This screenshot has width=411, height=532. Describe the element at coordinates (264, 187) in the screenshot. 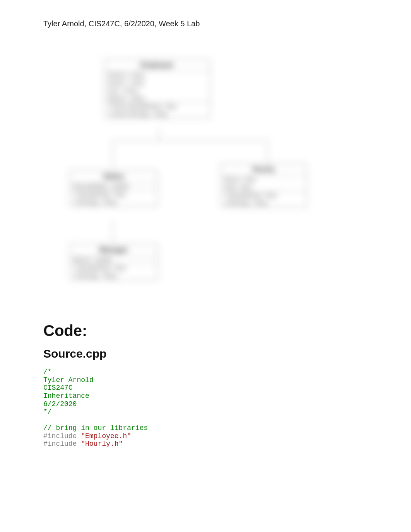

I see `uml-attr: #rate : float` at that location.